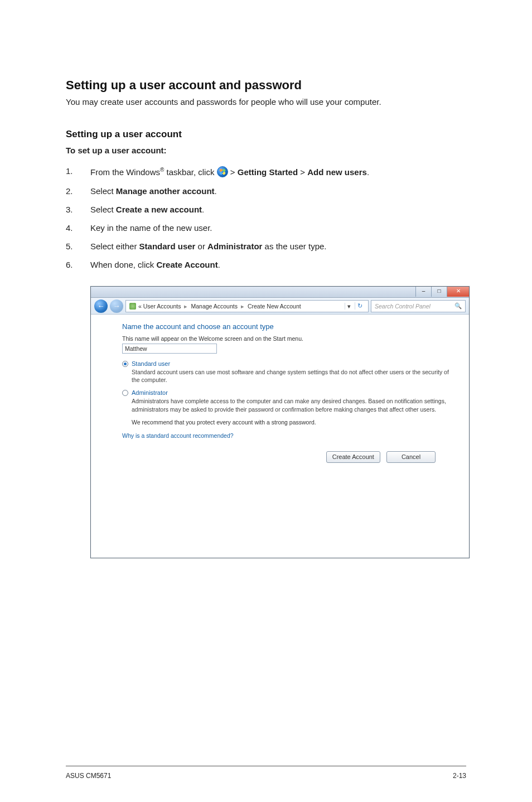 The width and height of the screenshot is (532, 802). I want to click on cancel-button: Cancel, so click(411, 457).